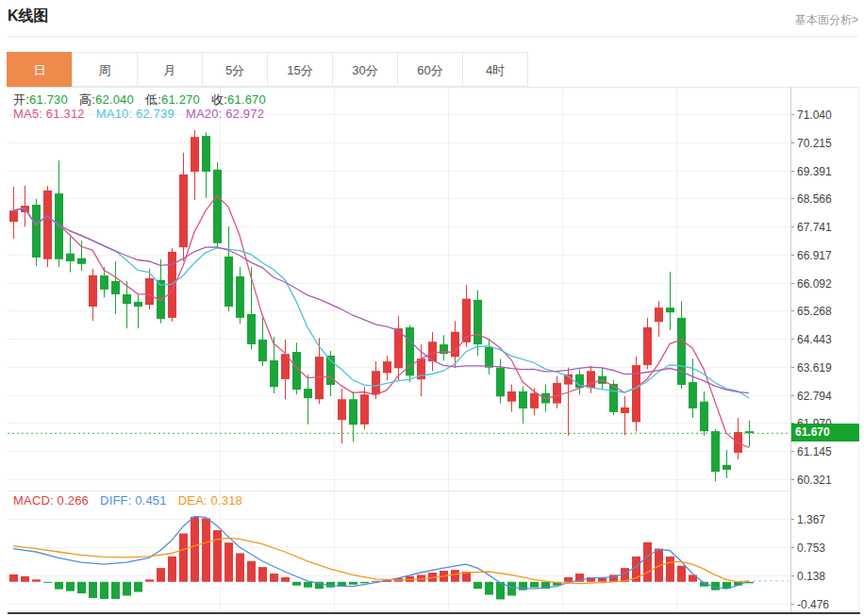  What do you see at coordinates (128, 500) in the screenshot?
I see `macd-legend: MACD: 0.266 DIFF: 0.451 DEA: 0.318` at bounding box center [128, 500].